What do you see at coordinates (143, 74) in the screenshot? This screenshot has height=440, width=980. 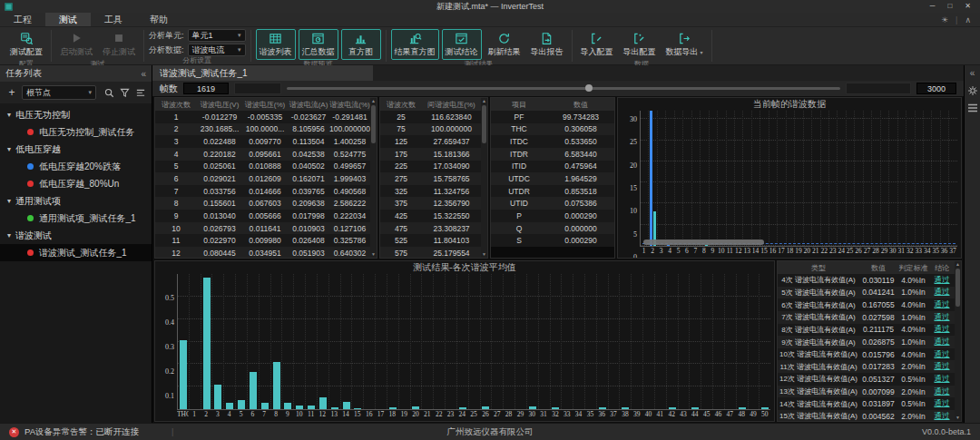 I see `collapse-left-panel-button: «` at bounding box center [143, 74].